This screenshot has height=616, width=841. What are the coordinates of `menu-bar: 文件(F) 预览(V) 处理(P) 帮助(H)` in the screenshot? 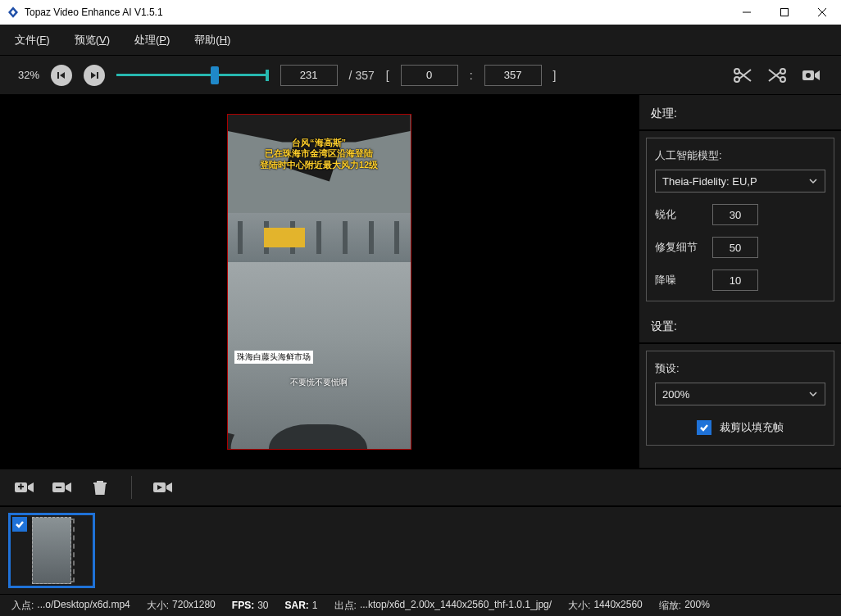 It's located at (420, 40).